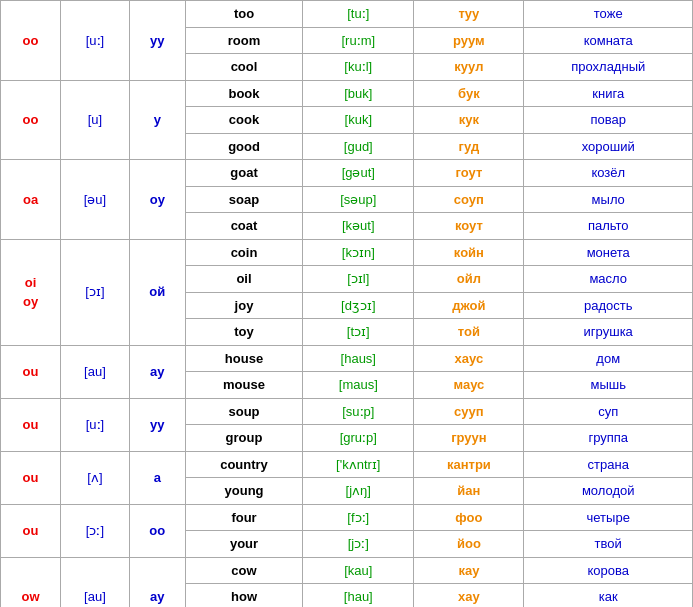 Image resolution: width=693 pixels, height=607 pixels. Describe the element at coordinates (608, 544) in the screenshot. I see `cell-translation: твой` at that location.